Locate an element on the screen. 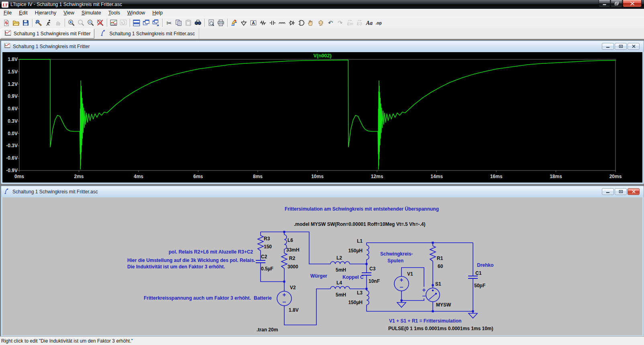 Image resolution: width=644 pixels, height=345 pixels. spice-directive-icon: .op is located at coordinates (379, 23).